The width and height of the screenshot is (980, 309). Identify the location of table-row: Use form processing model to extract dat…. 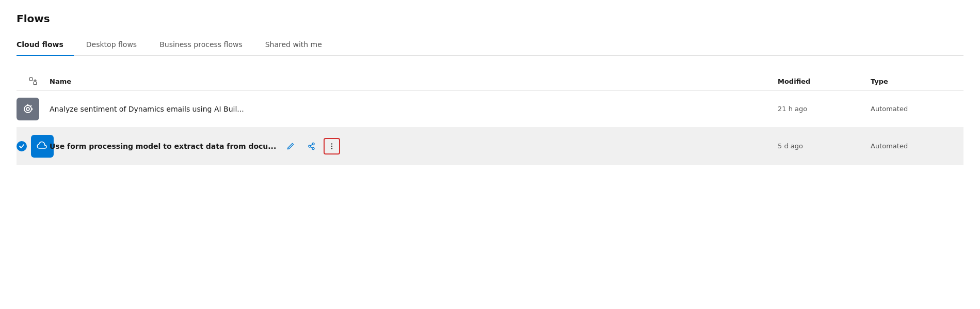
(490, 146).